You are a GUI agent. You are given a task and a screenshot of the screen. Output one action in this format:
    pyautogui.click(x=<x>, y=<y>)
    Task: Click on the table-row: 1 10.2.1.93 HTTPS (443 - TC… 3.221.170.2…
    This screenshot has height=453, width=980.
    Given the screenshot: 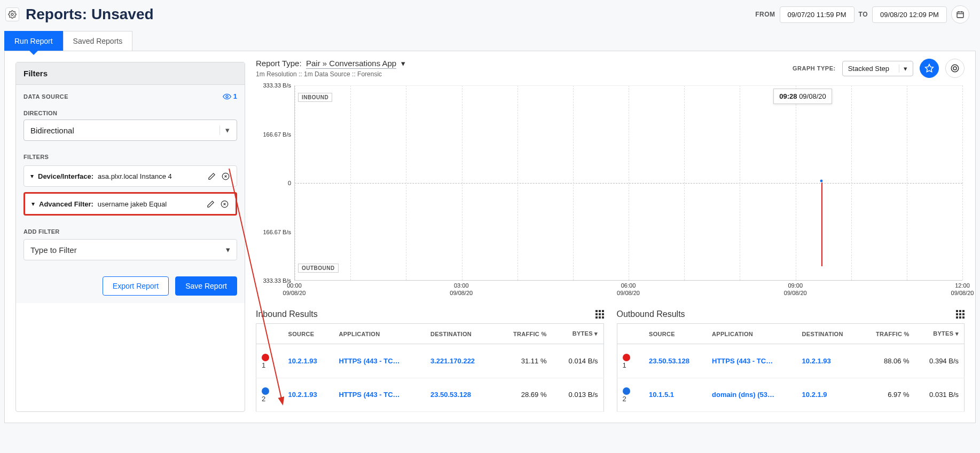 What is the action you would take?
    pyautogui.click(x=430, y=361)
    